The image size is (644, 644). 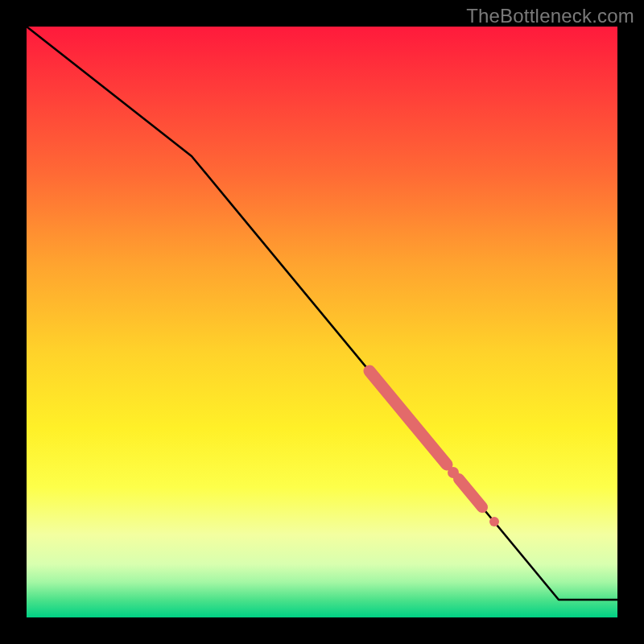 What do you see at coordinates (551, 16) in the screenshot?
I see `watermark-text: TheBottleneck.com` at bounding box center [551, 16].